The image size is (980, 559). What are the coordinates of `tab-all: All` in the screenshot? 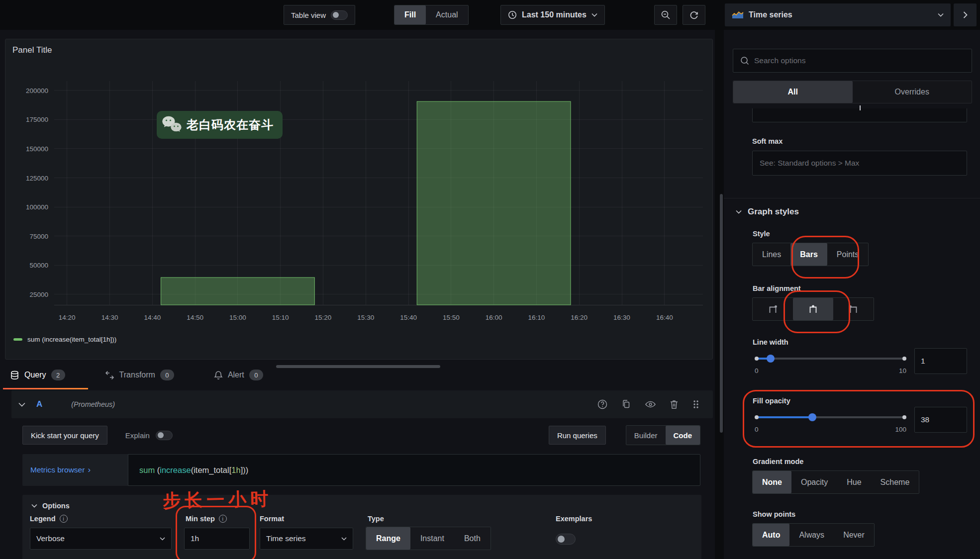 It's located at (793, 92).